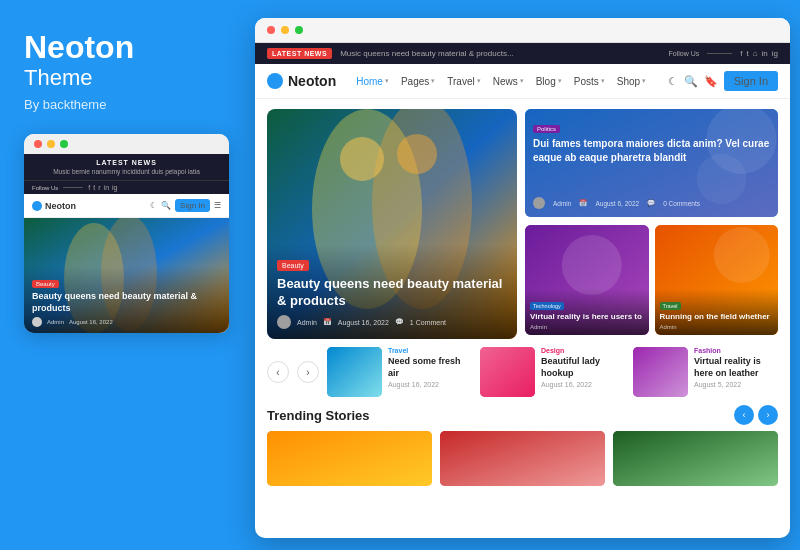 The width and height of the screenshot is (800, 550). Describe the element at coordinates (192, 206) in the screenshot. I see `mini-signin-btn: Sign In` at that location.